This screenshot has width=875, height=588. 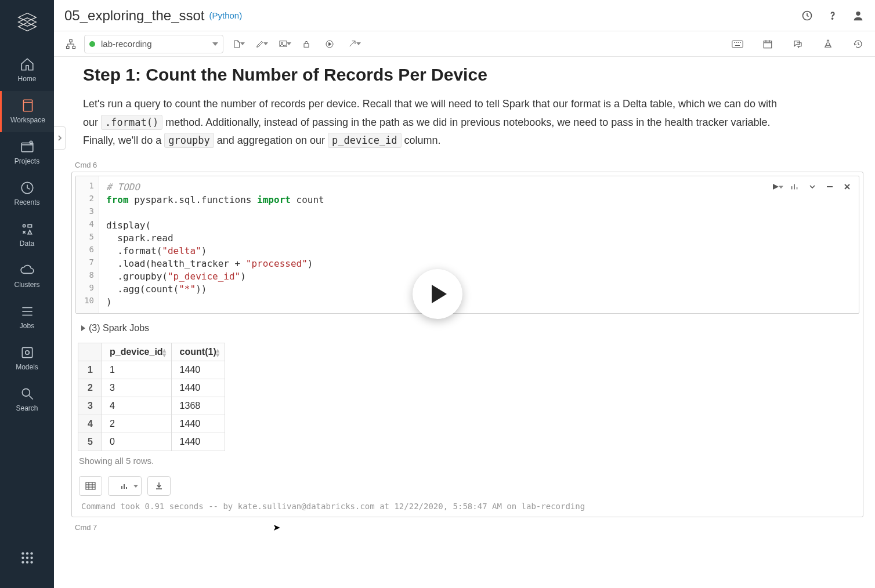 What do you see at coordinates (91, 486) in the screenshot?
I see `table-view-button` at bounding box center [91, 486].